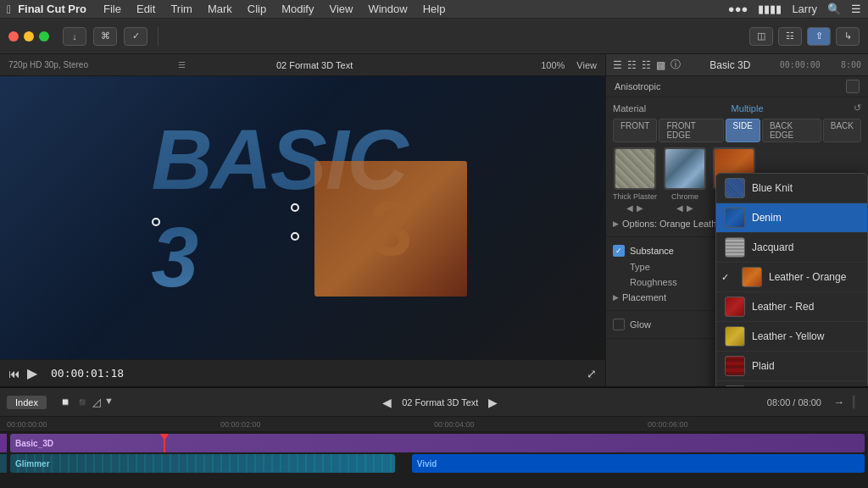 This screenshot has height=488, width=868. I want to click on inspector-header: ☰ ☷ ☷ ▩ ⓘ Basic 3D 00:00:00 8:00, so click(737, 65).